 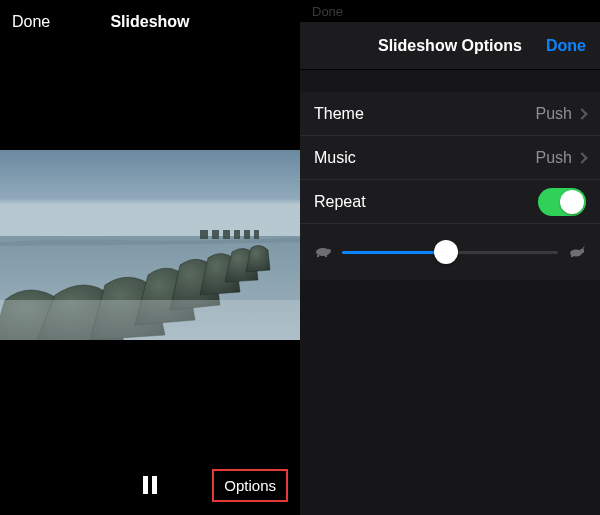 What do you see at coordinates (562, 202) in the screenshot?
I see `repeat-toggle` at bounding box center [562, 202].